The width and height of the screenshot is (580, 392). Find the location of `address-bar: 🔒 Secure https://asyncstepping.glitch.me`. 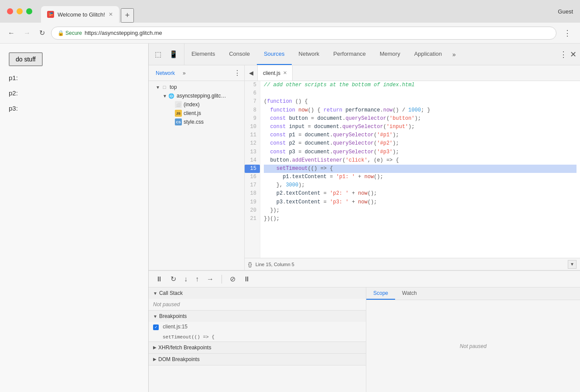

address-bar: 🔒 Secure https://asyncstepping.glitch.me is located at coordinates (304, 33).